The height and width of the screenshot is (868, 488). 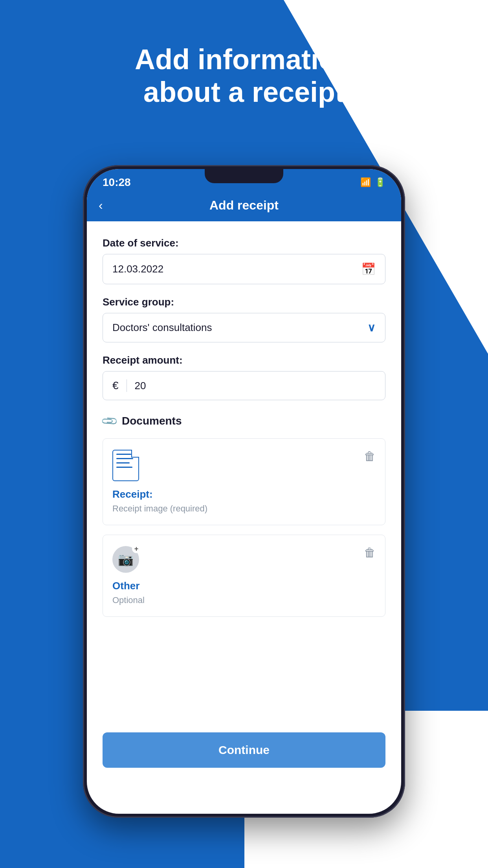 What do you see at coordinates (244, 421) in the screenshot?
I see `documents-header: 📎 Documents` at bounding box center [244, 421].